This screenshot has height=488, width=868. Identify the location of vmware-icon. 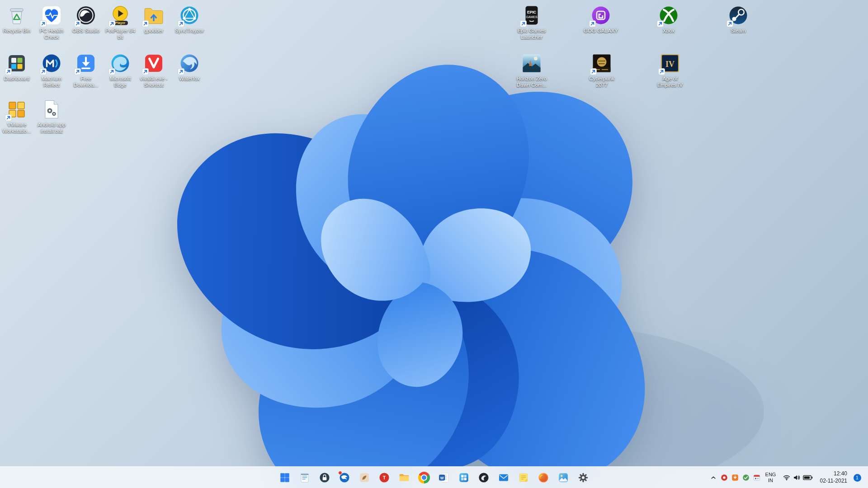
(17, 109).